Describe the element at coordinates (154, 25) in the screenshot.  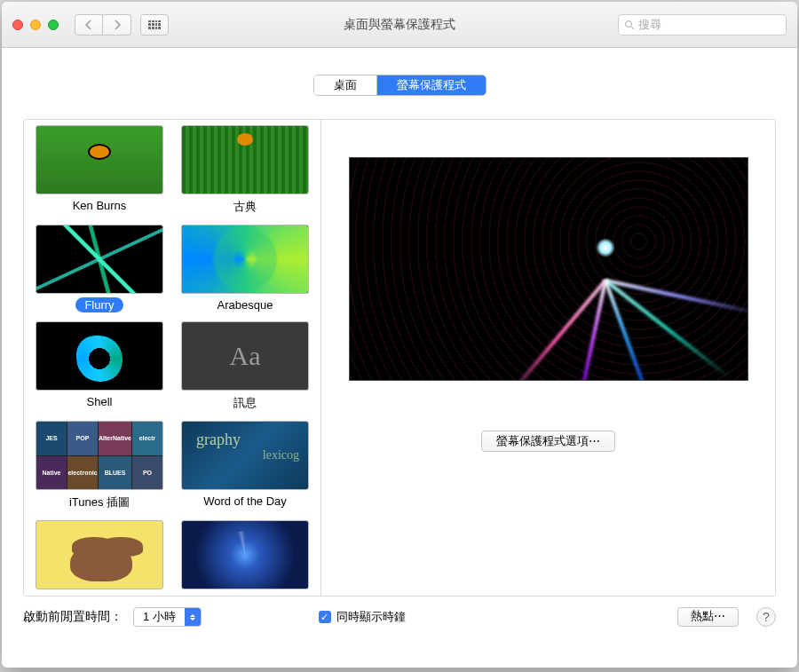
I see `show-all-button` at that location.